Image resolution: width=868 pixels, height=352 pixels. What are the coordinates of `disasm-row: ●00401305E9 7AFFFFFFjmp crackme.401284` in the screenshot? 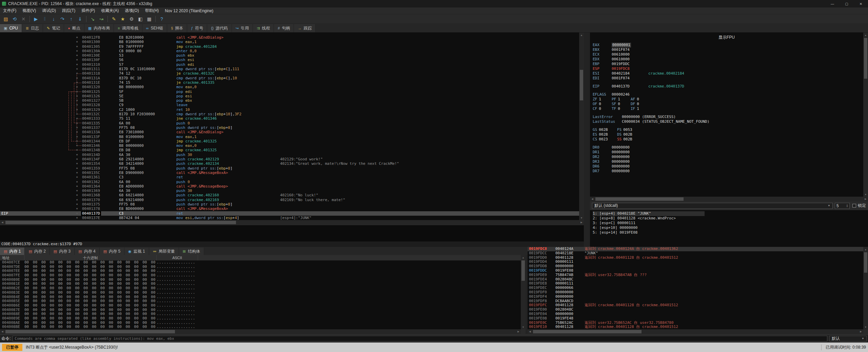 It's located at (290, 47).